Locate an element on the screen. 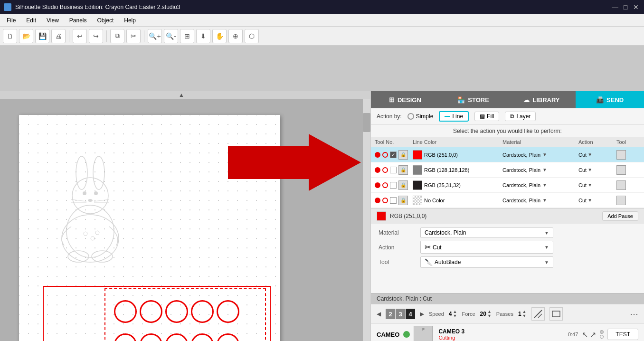 Image resolution: width=644 pixels, height=341 pixels. row3-col3: Cardstock, Plain ▼ is located at coordinates (540, 185).